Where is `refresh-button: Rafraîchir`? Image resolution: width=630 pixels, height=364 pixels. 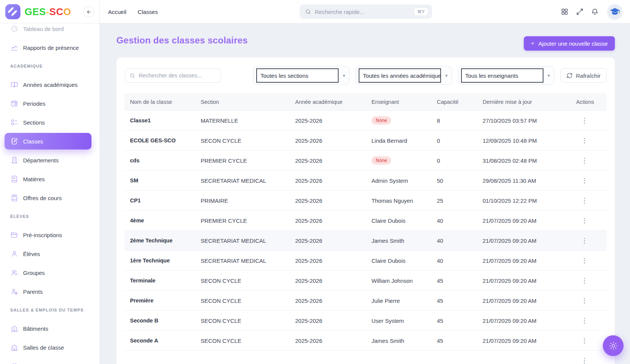 refresh-button: Rafraîchir is located at coordinates (584, 76).